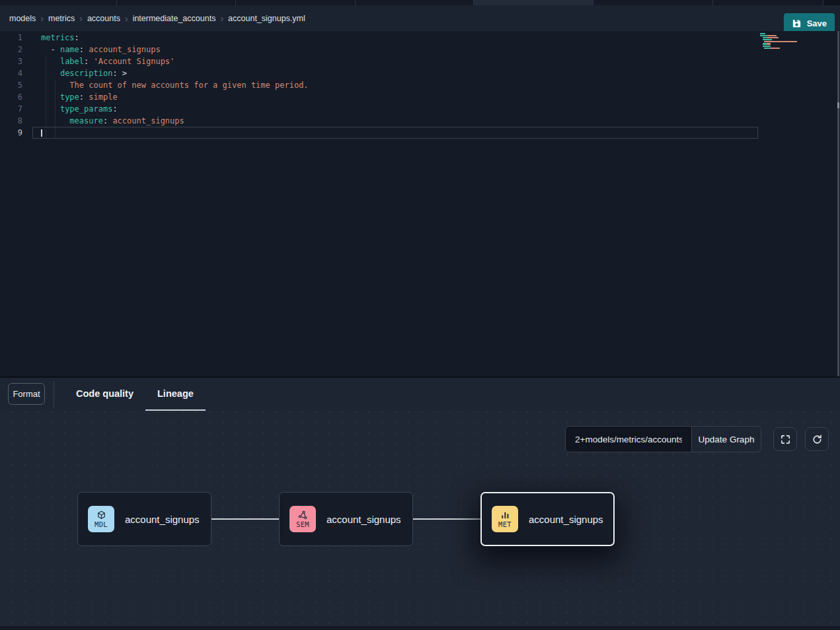  I want to click on line-number: 9, so click(11, 133).